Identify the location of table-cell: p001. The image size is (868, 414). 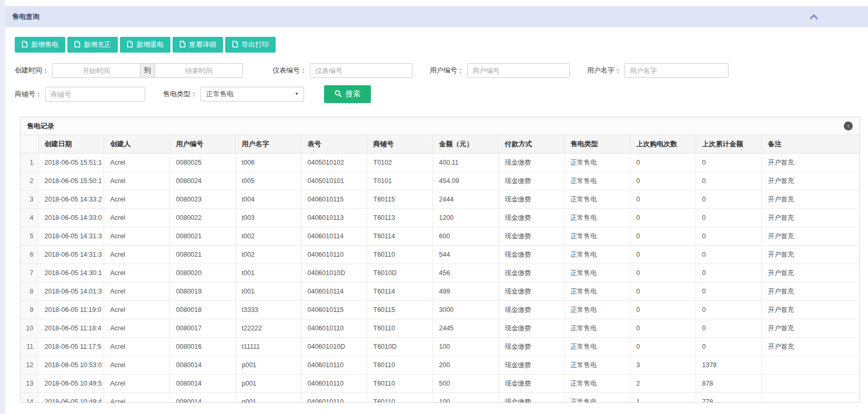
(268, 384).